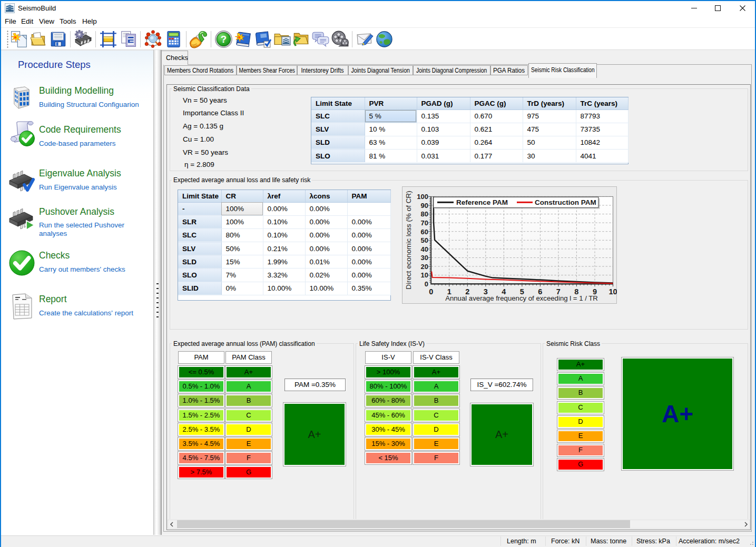 This screenshot has height=547, width=756. I want to click on svg-text: Construction PAM, so click(566, 202).